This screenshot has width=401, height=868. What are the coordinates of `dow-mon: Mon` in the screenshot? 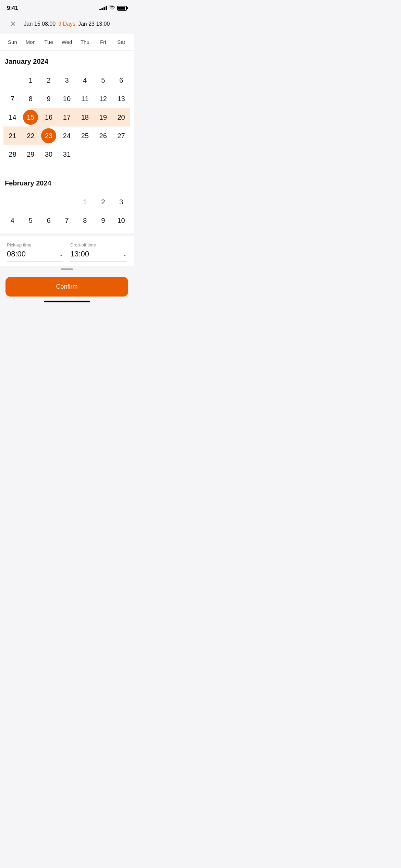 It's located at (31, 42).